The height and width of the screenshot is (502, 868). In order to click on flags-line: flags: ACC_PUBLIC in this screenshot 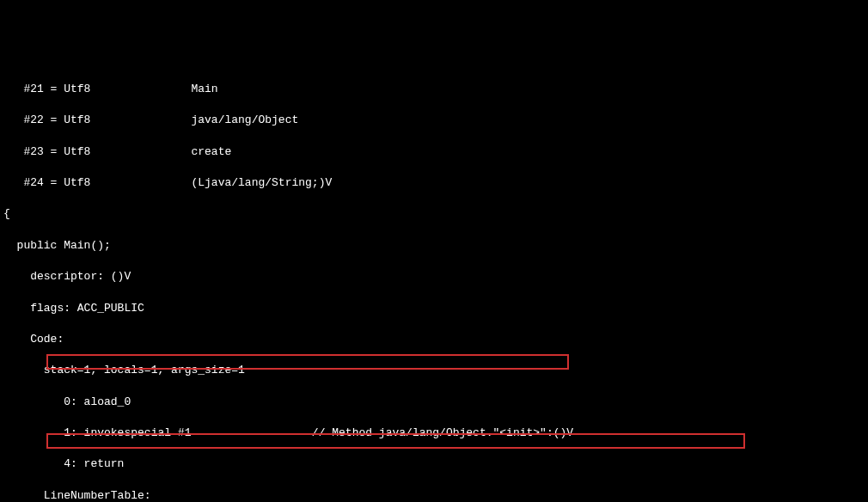, I will do `click(434, 309)`.